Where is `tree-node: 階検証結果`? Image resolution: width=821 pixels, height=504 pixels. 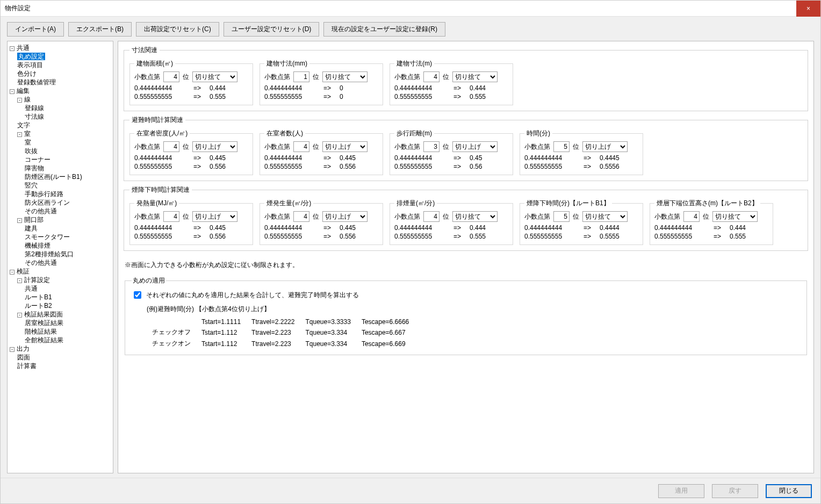 tree-node: 階検証結果 is located at coordinates (41, 332).